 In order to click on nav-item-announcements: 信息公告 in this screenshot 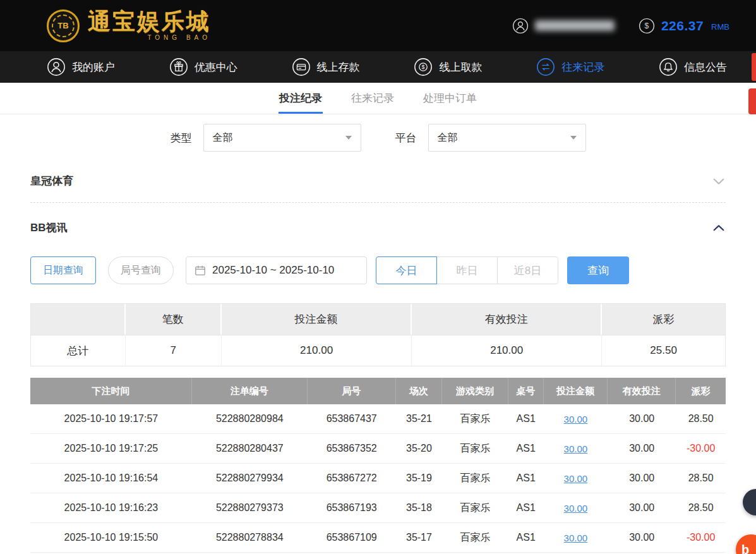, I will do `click(693, 67)`.